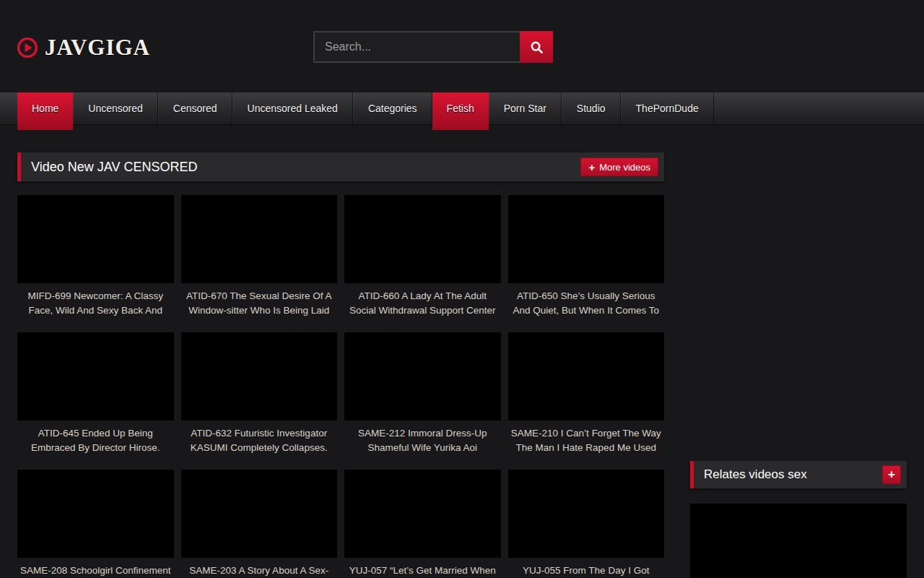 Image resolution: width=924 pixels, height=578 pixels. What do you see at coordinates (526, 108) in the screenshot?
I see `nav-item-porn-star: Porn Star` at bounding box center [526, 108].